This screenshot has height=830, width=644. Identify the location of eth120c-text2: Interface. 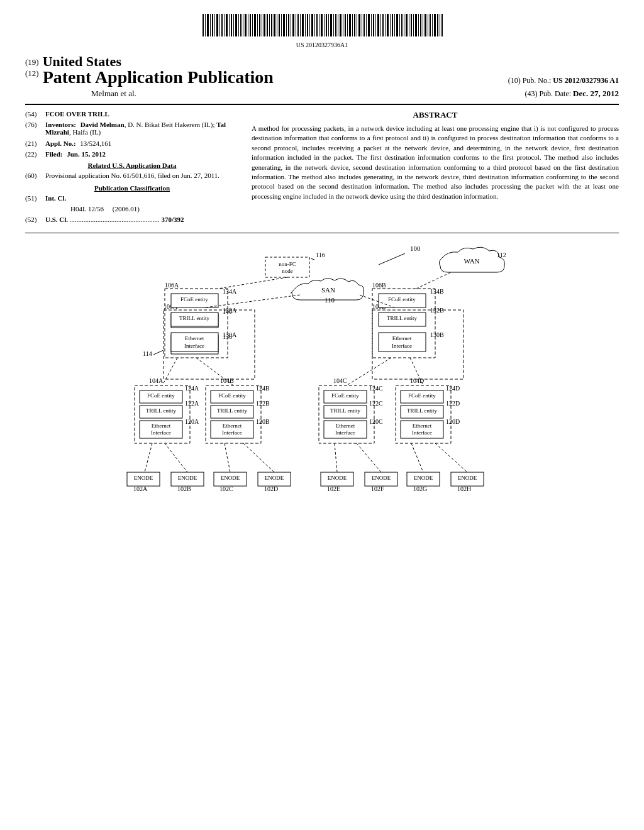
(345, 433).